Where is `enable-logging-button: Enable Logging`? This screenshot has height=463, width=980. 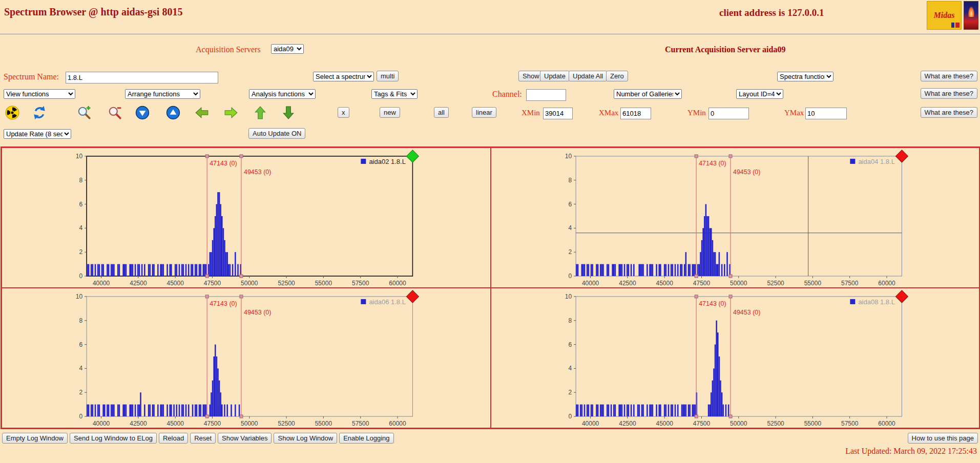 enable-logging-button: Enable Logging is located at coordinates (366, 438).